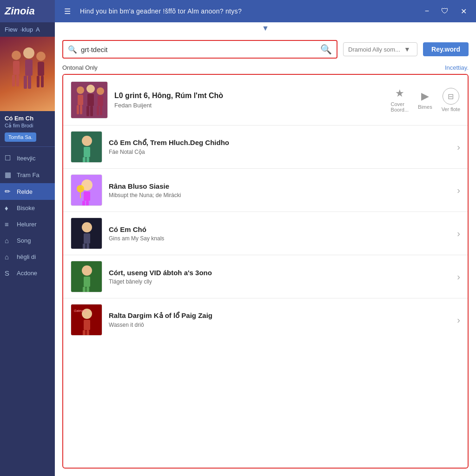 The height and width of the screenshot is (476, 476). What do you see at coordinates (265, 233) in the screenshot?
I see `result-item-2: Có Em Chó Gins am My Say knals ›` at bounding box center [265, 233].